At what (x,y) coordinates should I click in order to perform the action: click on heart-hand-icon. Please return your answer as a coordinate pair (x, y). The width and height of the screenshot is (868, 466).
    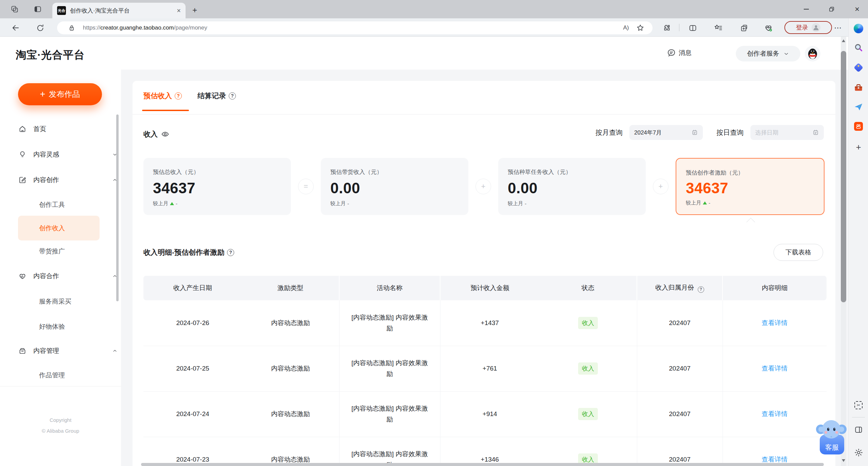
    Looking at the image, I should click on (22, 276).